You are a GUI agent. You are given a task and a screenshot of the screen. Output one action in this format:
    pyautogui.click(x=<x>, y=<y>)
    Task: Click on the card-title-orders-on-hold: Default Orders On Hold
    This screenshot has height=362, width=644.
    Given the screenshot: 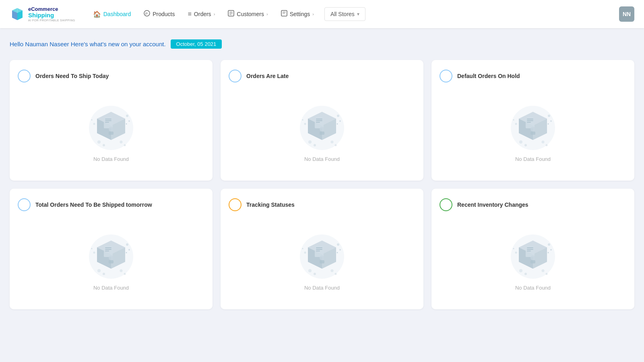 What is the action you would take?
    pyautogui.click(x=489, y=76)
    